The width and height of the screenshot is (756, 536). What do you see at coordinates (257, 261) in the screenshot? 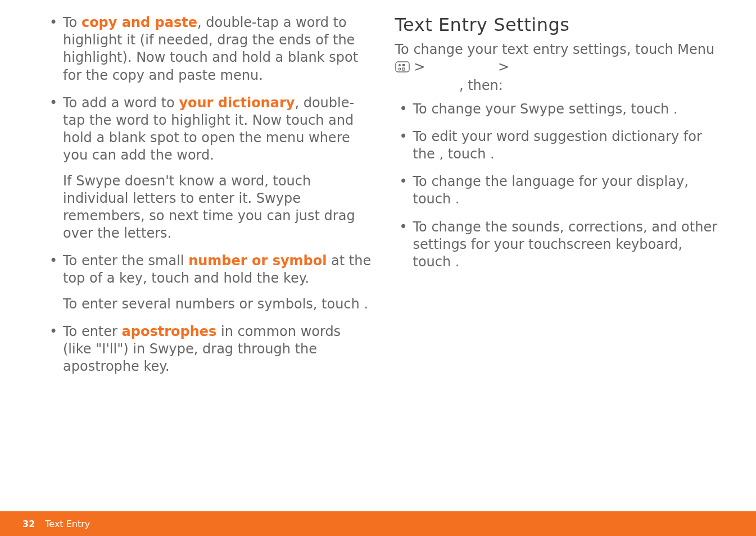
I see `highlight: number or symbol` at bounding box center [257, 261].